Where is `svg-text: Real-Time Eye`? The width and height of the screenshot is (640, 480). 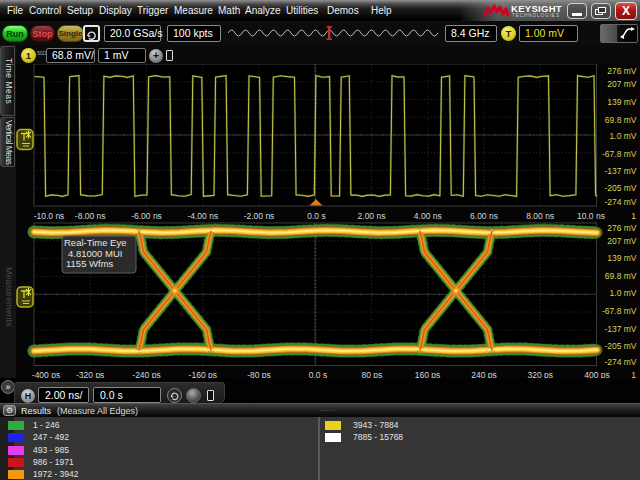
svg-text: Real-Time Eye is located at coordinates (95, 242).